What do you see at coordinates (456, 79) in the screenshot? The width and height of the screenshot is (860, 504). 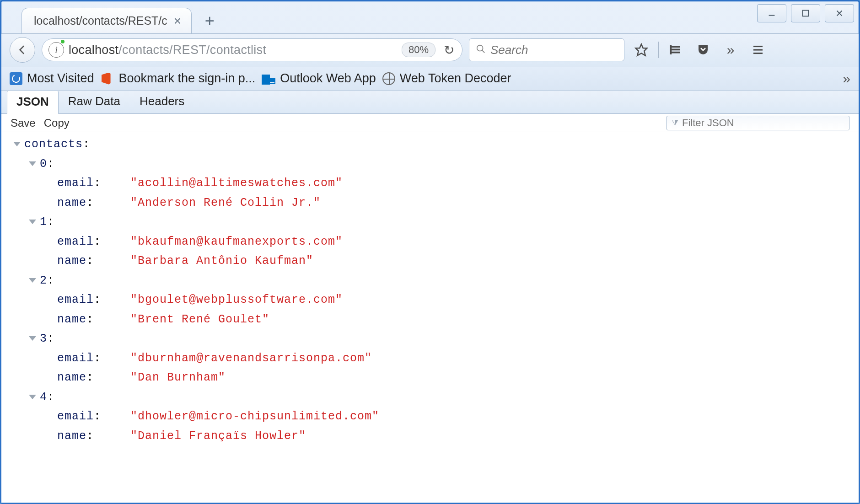 I see `bookmark-label: Web Token Decoder` at bounding box center [456, 79].